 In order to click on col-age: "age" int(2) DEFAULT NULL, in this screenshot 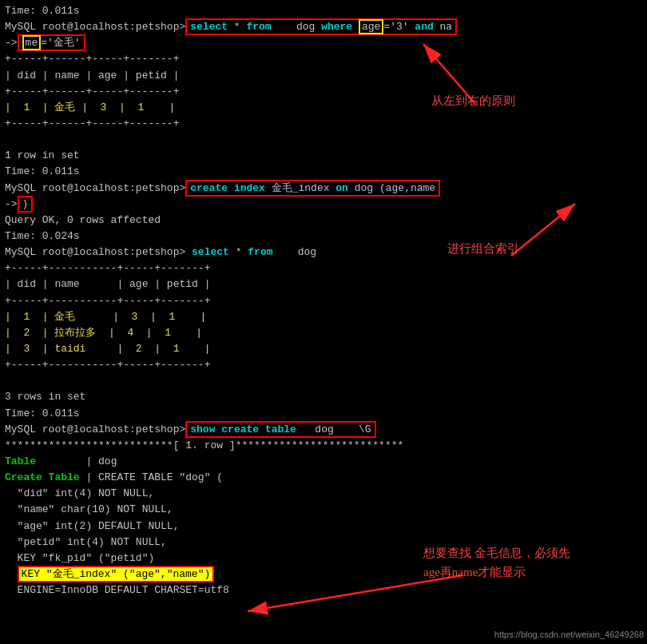, I will do `click(324, 527)`.